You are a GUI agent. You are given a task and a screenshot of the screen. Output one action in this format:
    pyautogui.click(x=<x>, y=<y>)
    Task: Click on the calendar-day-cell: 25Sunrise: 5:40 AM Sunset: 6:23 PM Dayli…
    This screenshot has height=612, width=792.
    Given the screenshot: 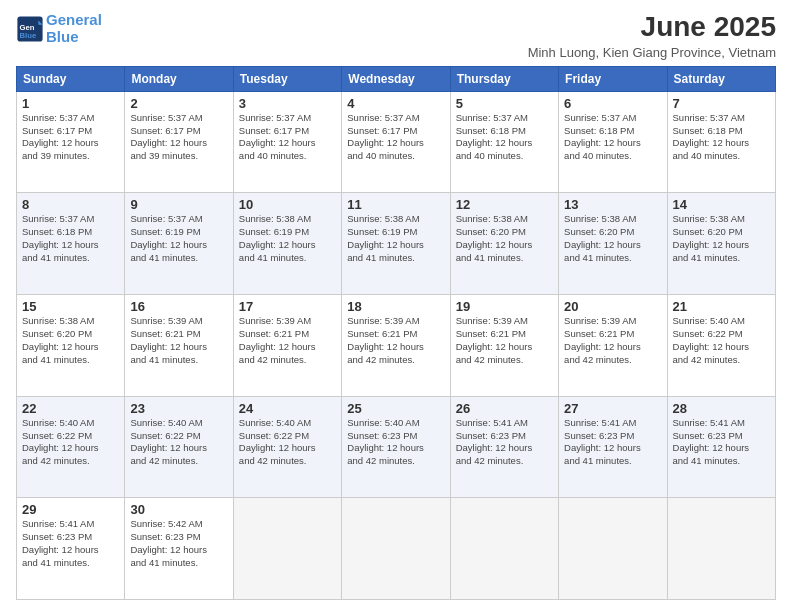 What is the action you would take?
    pyautogui.click(x=396, y=447)
    